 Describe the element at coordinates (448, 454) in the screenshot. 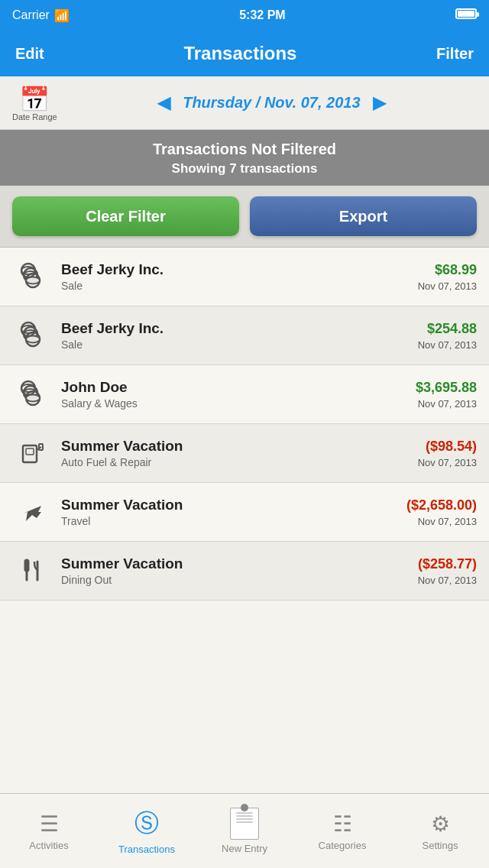

I see `tx-right: ($98.54) Nov 07, 2013` at that location.